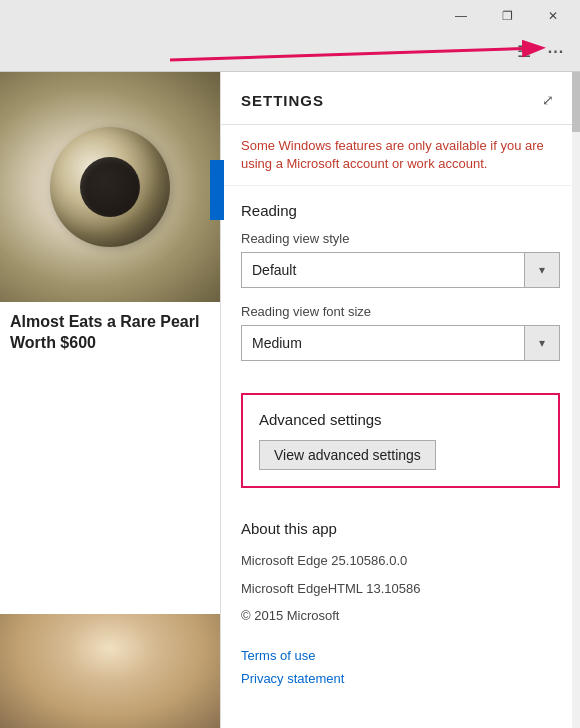 This screenshot has width=580, height=728. What do you see at coordinates (110, 187) in the screenshot?
I see `article-image` at bounding box center [110, 187].